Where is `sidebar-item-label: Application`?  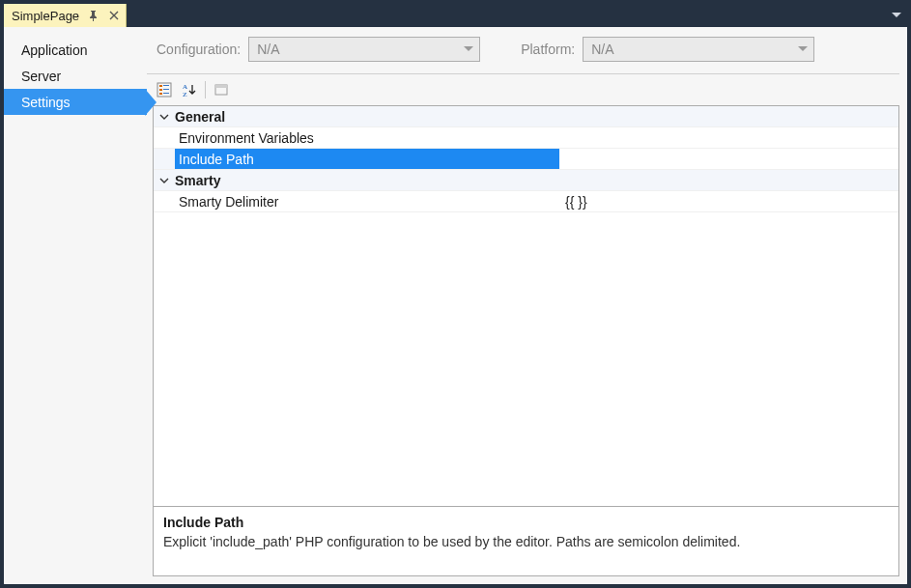 sidebar-item-label: Application is located at coordinates (54, 50).